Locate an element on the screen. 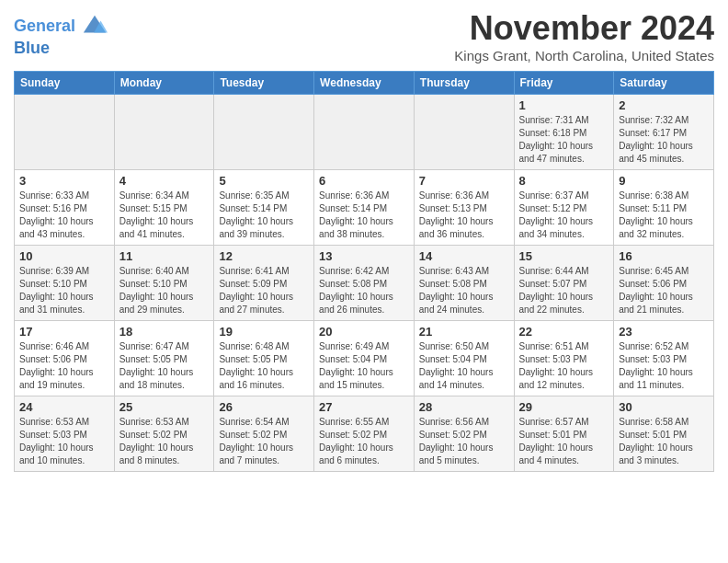  cell-content: Sunrise: 6:55 AM Sunset: 5:02 PM Dayligh… is located at coordinates (364, 442).